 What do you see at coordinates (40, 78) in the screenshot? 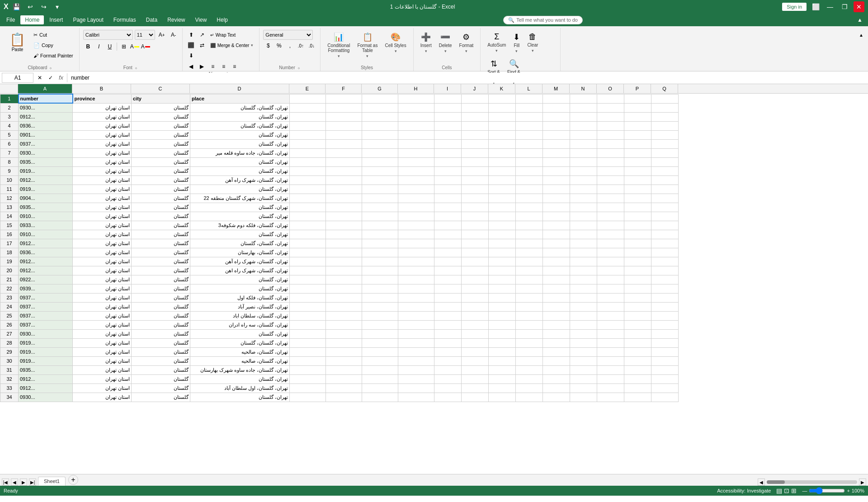
I see `formula-cancel-button: ✕` at bounding box center [40, 78].